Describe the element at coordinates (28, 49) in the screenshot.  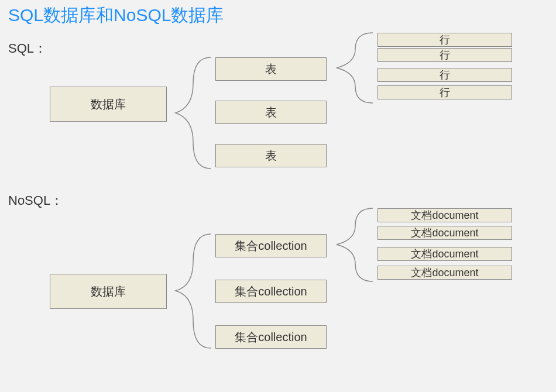
I see `sql-section-label: SQL：` at that location.